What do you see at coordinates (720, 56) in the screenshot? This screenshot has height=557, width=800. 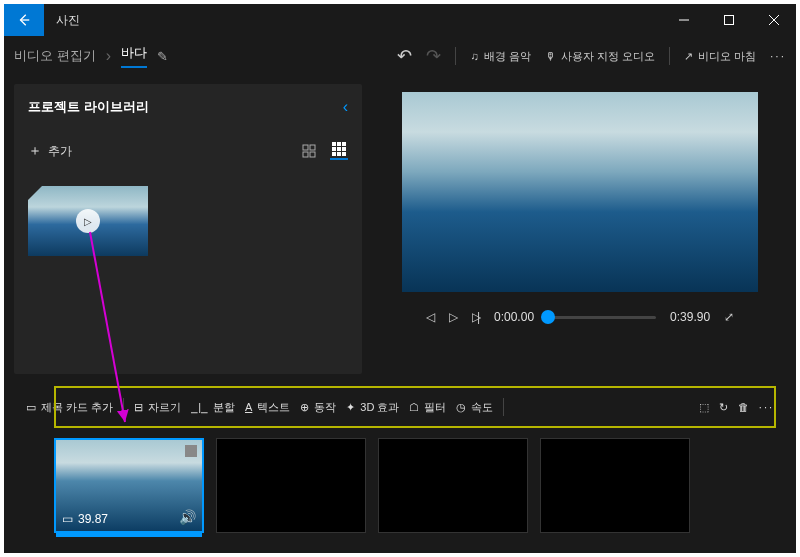 I see `finish-video-button: ↗ 비디오 마침` at bounding box center [720, 56].